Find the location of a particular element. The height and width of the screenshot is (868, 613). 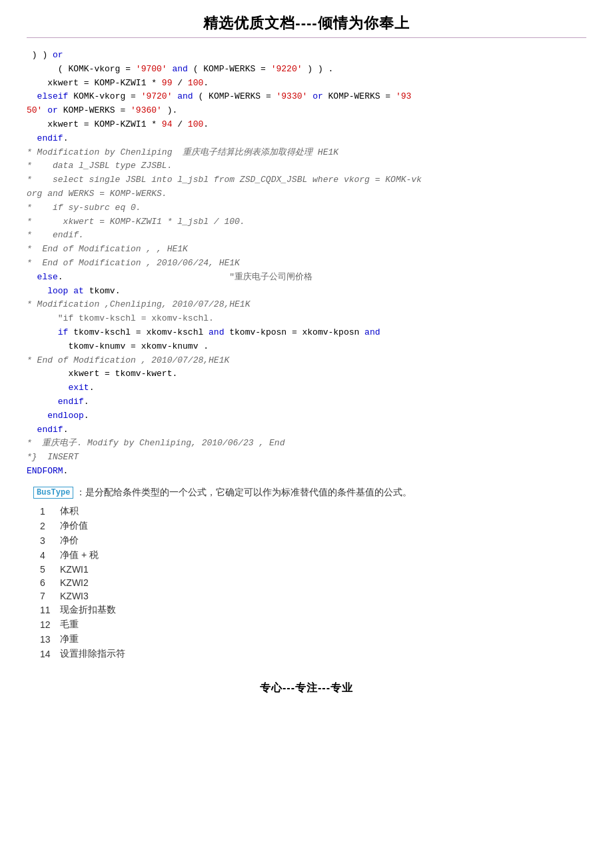

code-line-4a: elseif KOMK-vkorg = '9720' and ( KOMP-WE… is located at coordinates (306, 97).